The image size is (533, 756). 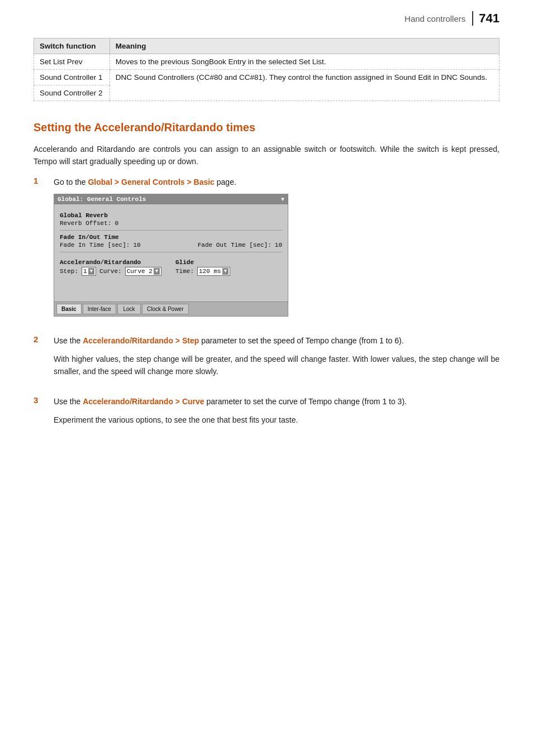 What do you see at coordinates (72, 78) in the screenshot?
I see `switch-name-2: Sound Controller 1` at bounding box center [72, 78].